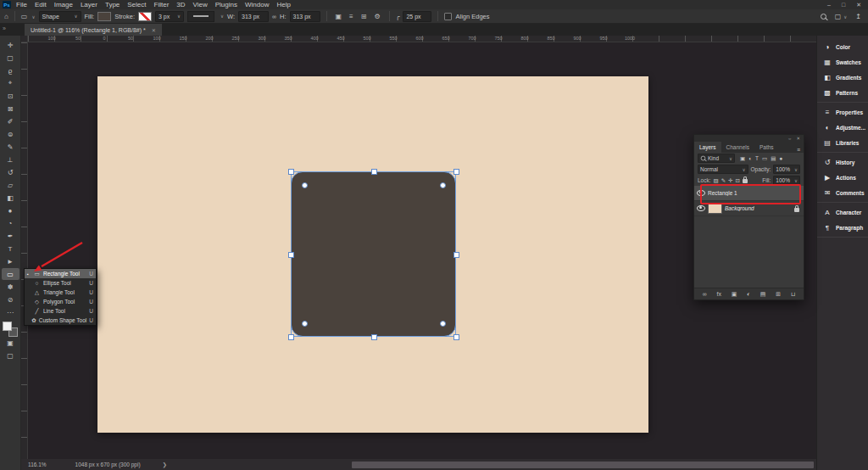 Image resolution: width=868 pixels, height=470 pixels. Describe the element at coordinates (112, 5) in the screenshot. I see `menu-type: Type` at that location.